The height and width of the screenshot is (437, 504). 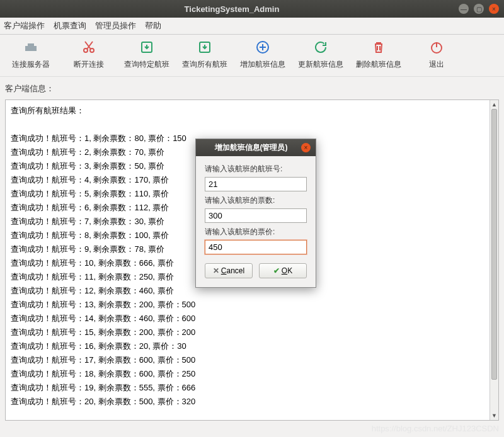 What do you see at coordinates (252, 9) in the screenshot?
I see `window-titlebar: TicketingSystem_Admin — ▢ ×` at bounding box center [252, 9].